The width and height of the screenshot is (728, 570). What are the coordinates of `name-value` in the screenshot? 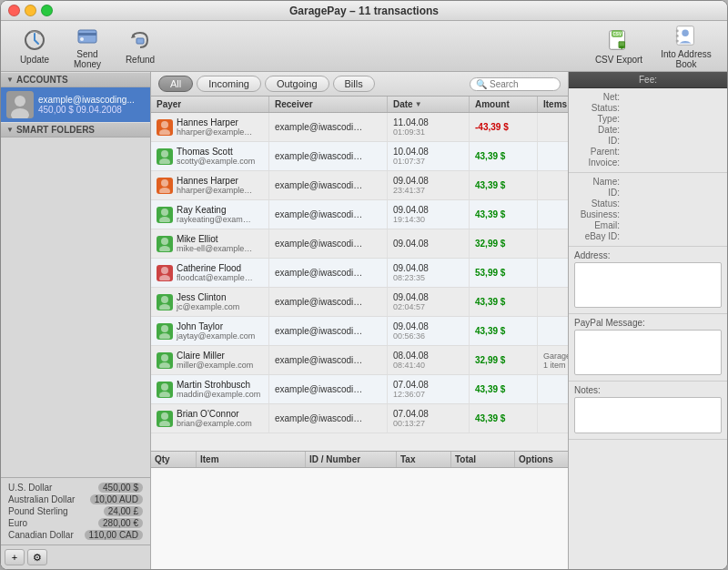 It's located at (671, 182).